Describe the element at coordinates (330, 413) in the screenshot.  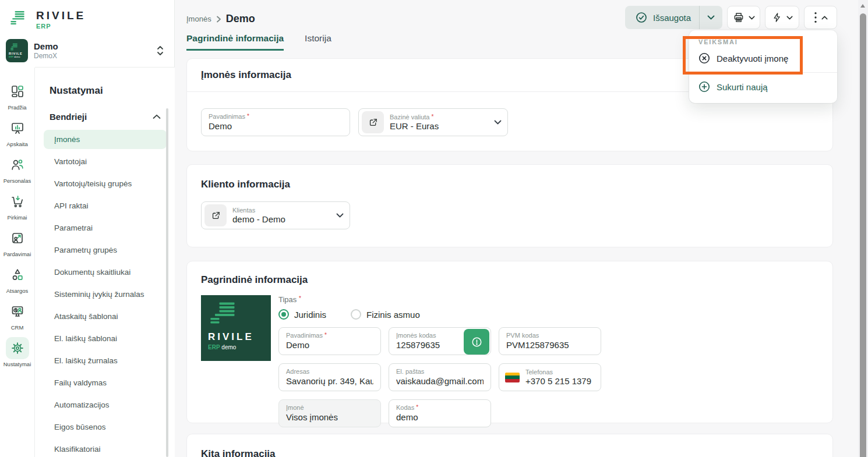
I see `imone-field: Įmonė Visos įmonės` at that location.